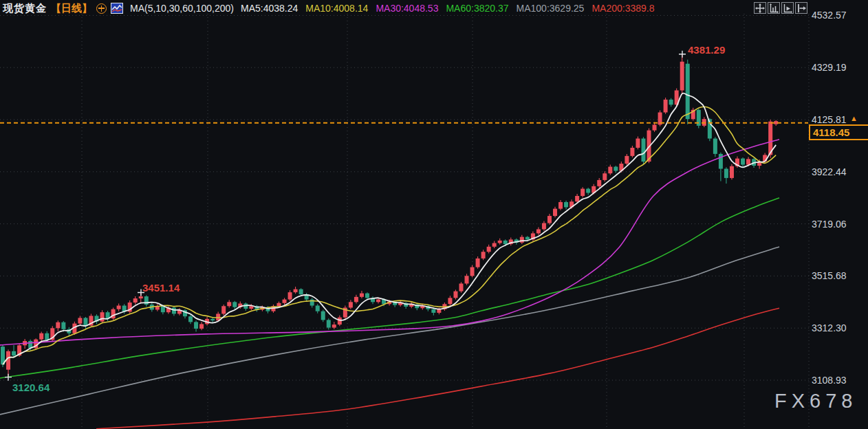 This screenshot has width=868, height=429. I want to click on ma-legend: MA5:4038.24MA10:4008.14MA30:4048.53MA60:…, so click(447, 8).